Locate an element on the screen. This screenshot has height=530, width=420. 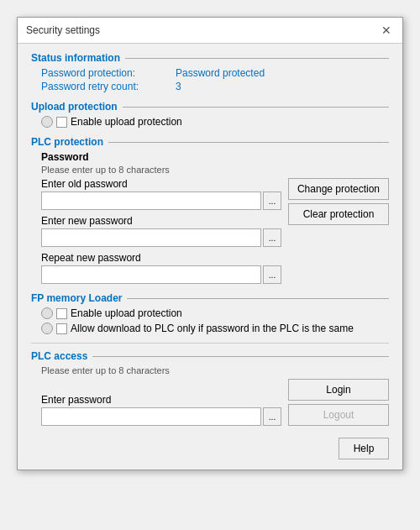
upload-section: Upload protection Enable upload protecti… is located at coordinates (210, 114).